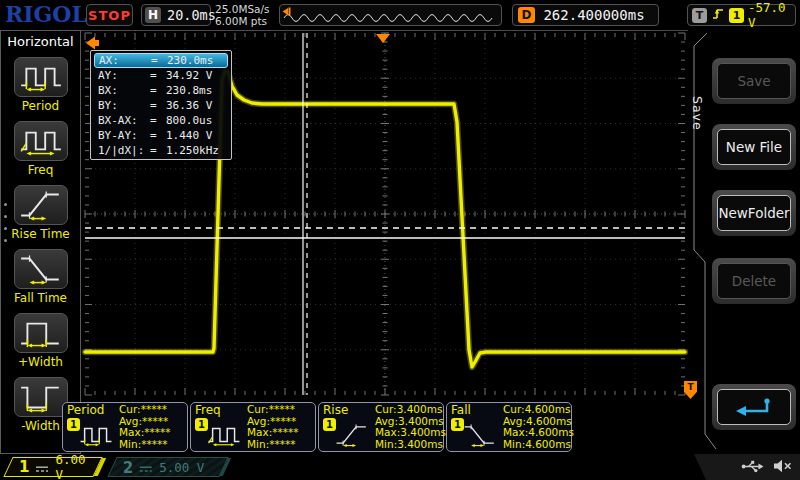 The height and width of the screenshot is (480, 800). I want to click on cursor-row: AY:=34.92 V, so click(161, 76).